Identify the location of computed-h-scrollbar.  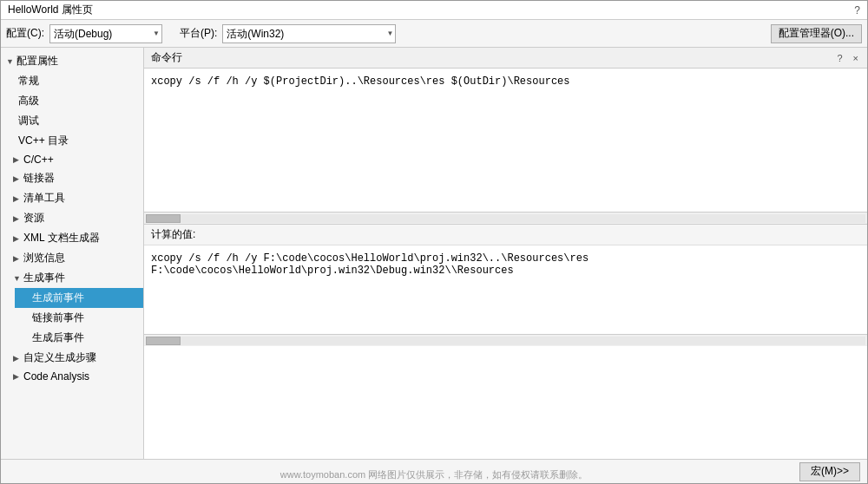
(505, 340).